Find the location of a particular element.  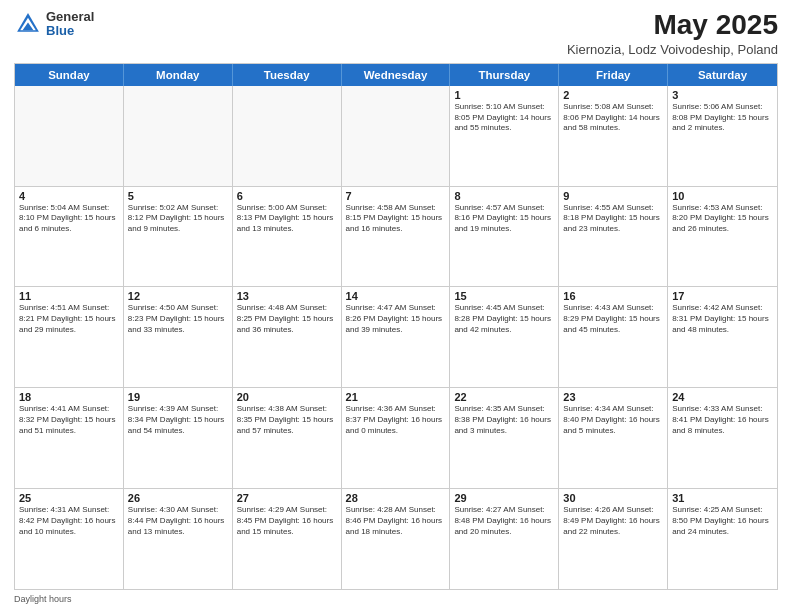

cal-cell: 13Sunrise: 4:48 AM Sunset: 8:25 PM Dayli… is located at coordinates (288, 337).